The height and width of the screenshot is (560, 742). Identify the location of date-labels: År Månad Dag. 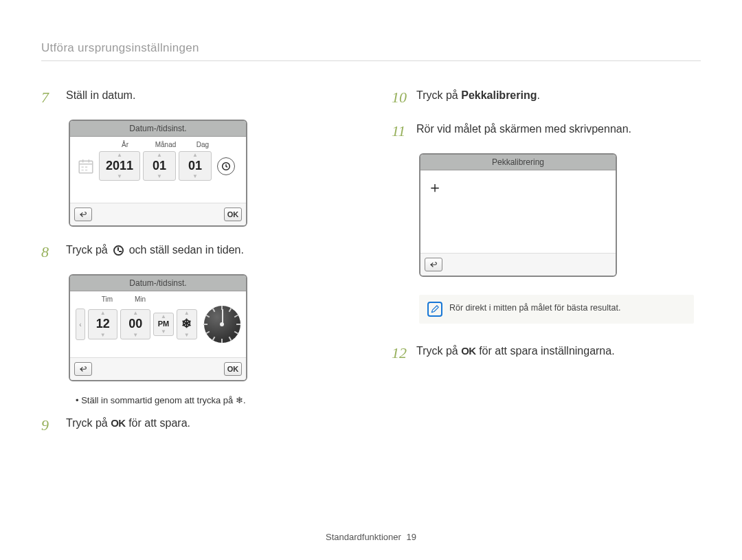
(158, 144).